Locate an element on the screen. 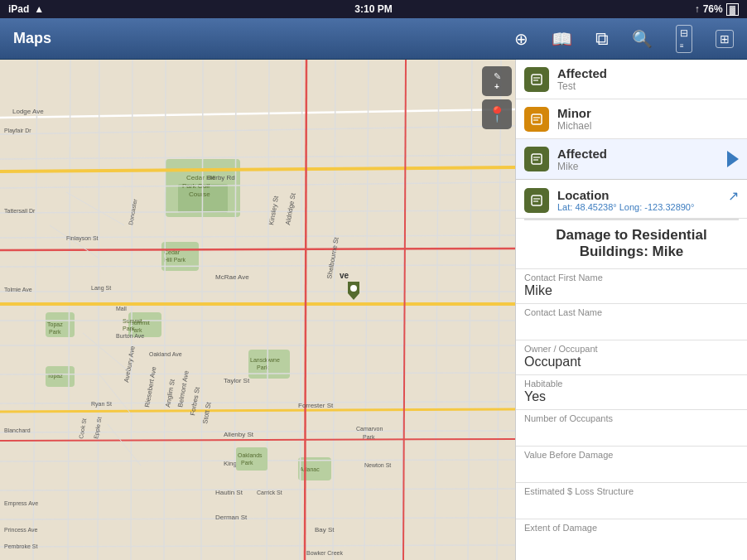 This screenshot has width=747, height=560. svg-text: Finlayson St is located at coordinates (83, 239).